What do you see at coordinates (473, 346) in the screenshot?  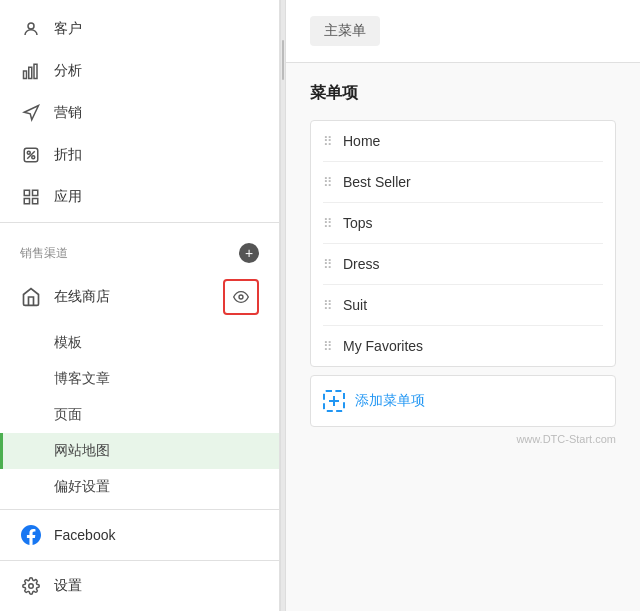 I see `menu-item-label: My Favorites` at bounding box center [473, 346].